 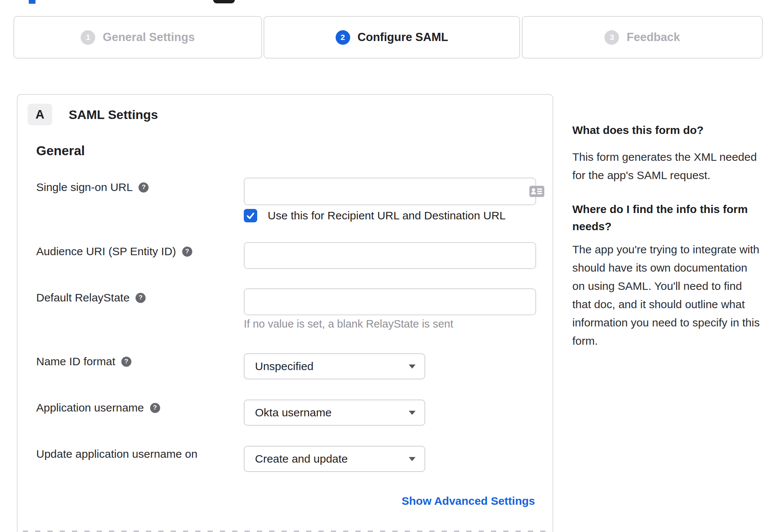 I want to click on dashed-divider, so click(x=285, y=531).